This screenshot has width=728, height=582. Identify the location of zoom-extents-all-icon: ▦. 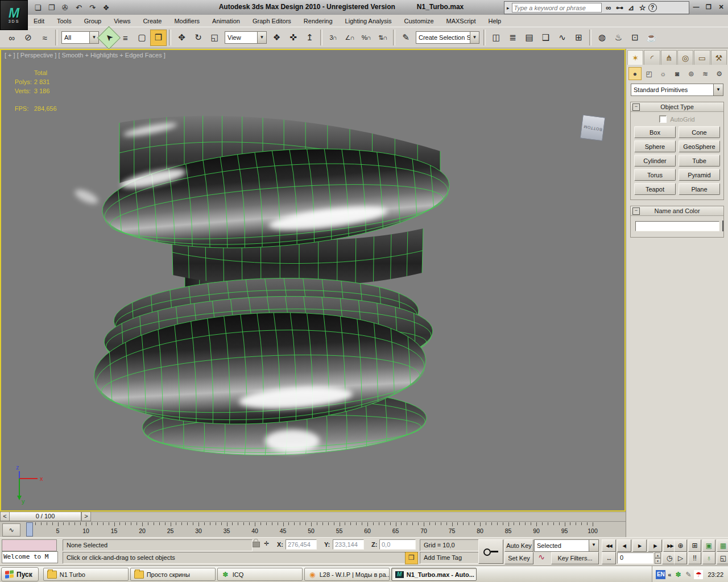
(722, 546).